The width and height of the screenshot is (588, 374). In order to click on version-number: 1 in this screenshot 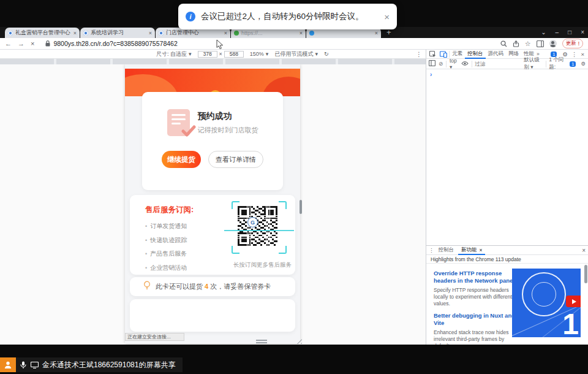, I will do `click(571, 322)`.